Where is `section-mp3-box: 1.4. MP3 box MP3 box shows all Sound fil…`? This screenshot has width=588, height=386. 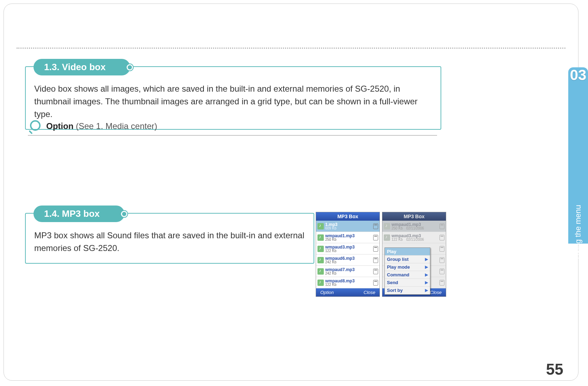
section-mp3-box: 1.4. MP3 box MP3 box shows all Sound fil… is located at coordinates (170, 235).